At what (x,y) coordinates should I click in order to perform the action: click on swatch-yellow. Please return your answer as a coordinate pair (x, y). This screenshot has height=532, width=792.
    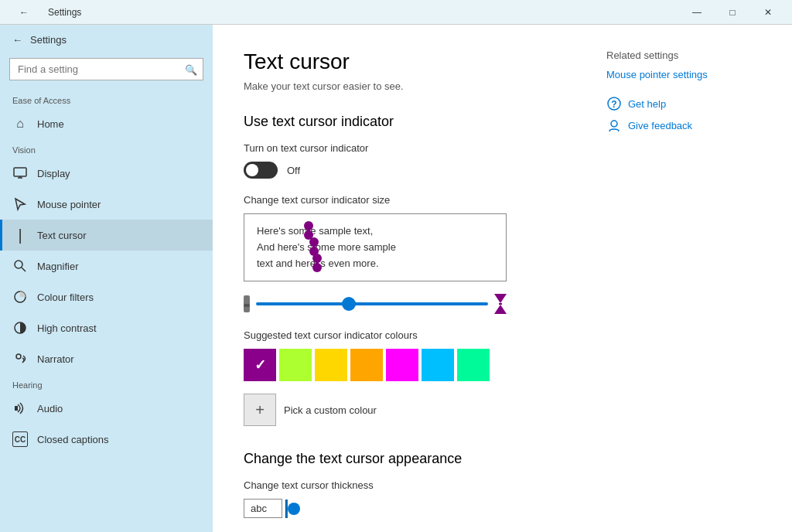
    Looking at the image, I should click on (331, 365).